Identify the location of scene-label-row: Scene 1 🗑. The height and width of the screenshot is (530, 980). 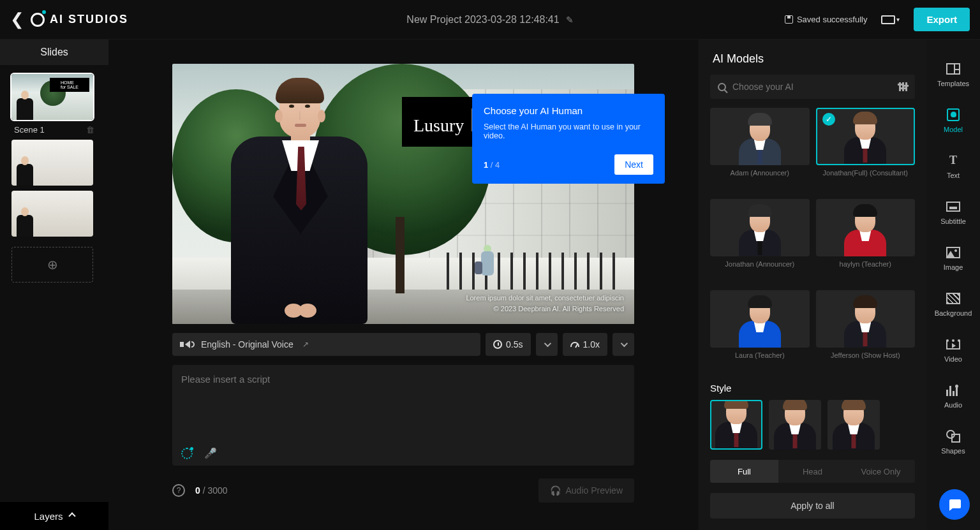
(54, 130).